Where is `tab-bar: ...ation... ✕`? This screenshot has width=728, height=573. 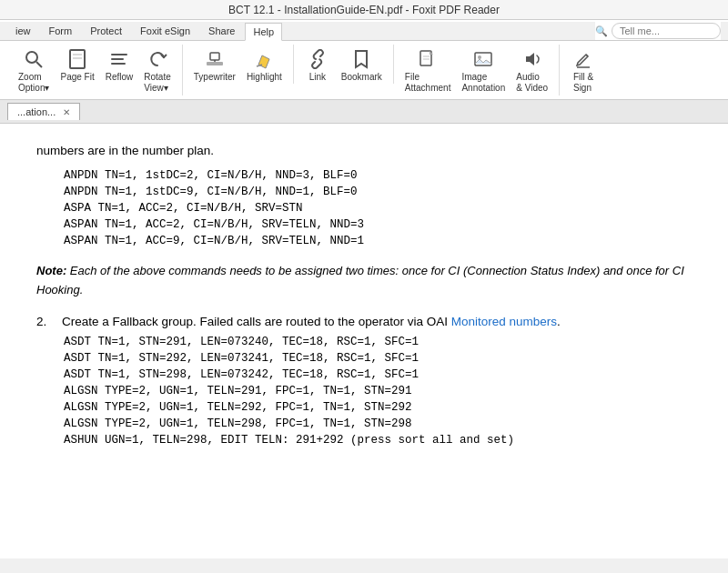
tab-bar: ...ation... ✕ is located at coordinates (364, 112).